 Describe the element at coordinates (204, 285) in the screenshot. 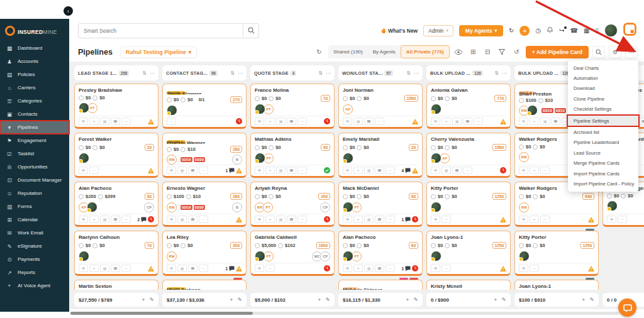

I see `pipeline-card: WARM Maria Dickson $100$10 ✉⋯` at that location.